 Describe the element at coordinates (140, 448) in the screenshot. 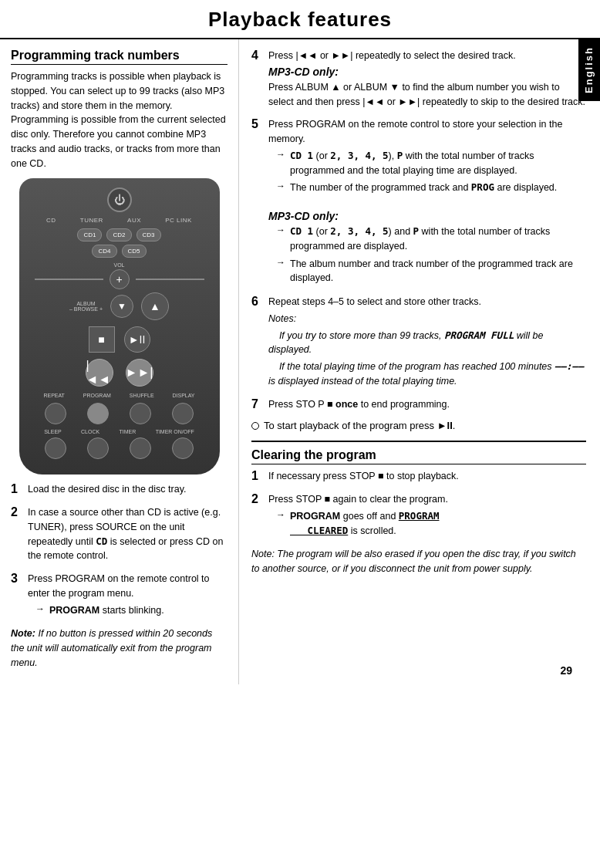

I see `timer-button` at that location.